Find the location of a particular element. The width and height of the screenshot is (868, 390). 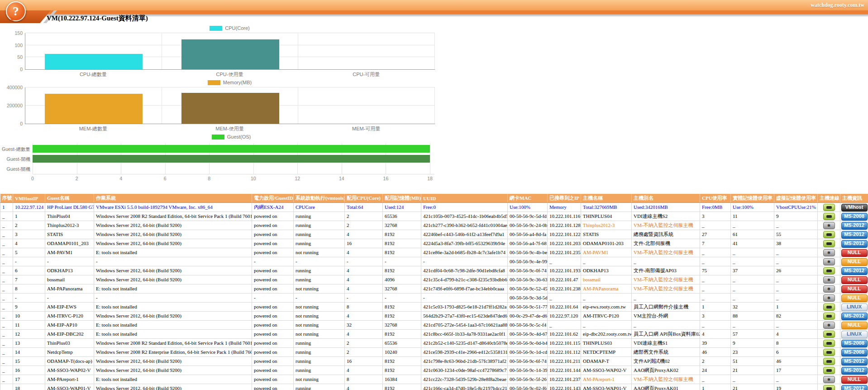

cell-mem-usage: 37 is located at coordinates (753, 271).